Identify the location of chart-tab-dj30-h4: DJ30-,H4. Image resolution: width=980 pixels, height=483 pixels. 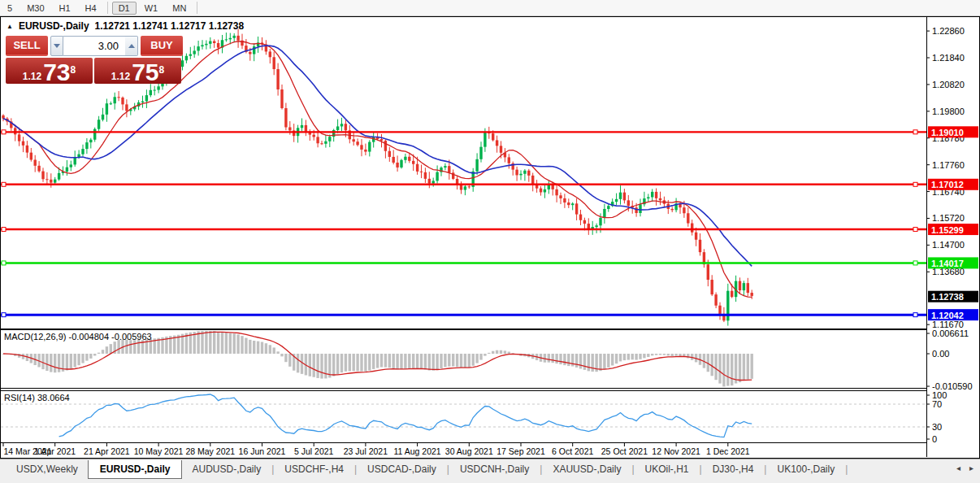
(733, 469).